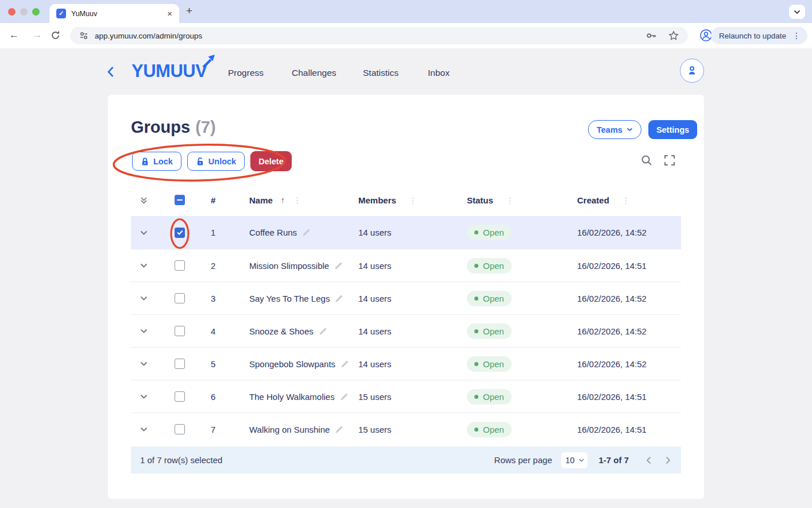 The image size is (812, 508). Describe the element at coordinates (157, 161) in the screenshot. I see `lock-button: Lock` at that location.